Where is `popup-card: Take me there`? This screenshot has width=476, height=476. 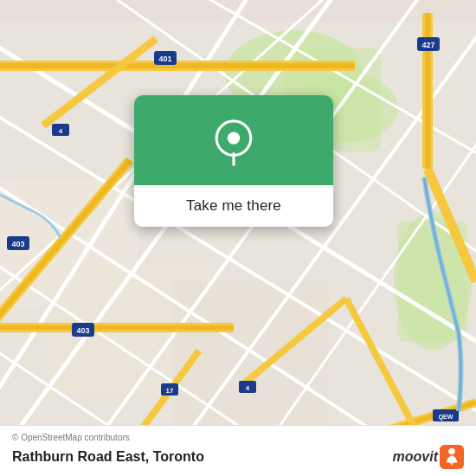
popup-card: Take me there is located at coordinates (234, 161).